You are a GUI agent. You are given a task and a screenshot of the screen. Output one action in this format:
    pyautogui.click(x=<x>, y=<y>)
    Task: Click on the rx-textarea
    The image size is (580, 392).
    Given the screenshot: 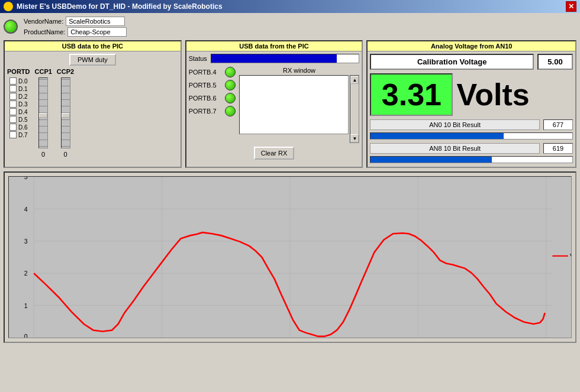 What is the action you would take?
    pyautogui.click(x=294, y=105)
    